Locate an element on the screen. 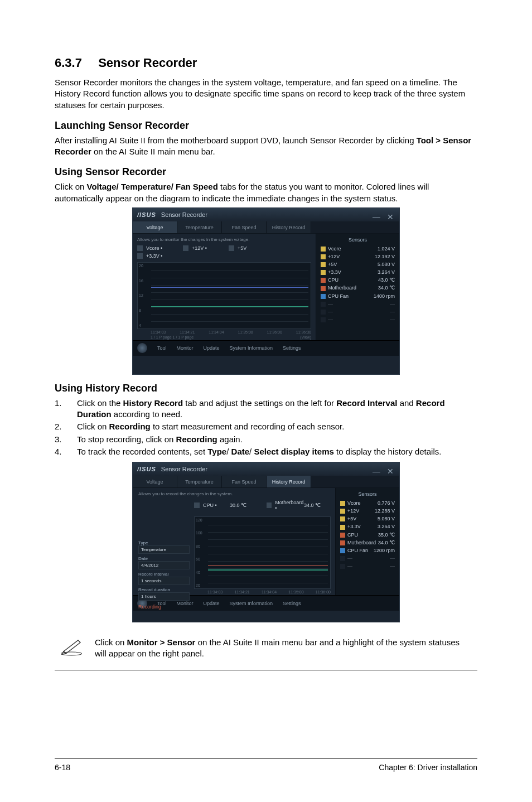 The image size is (532, 802). plot-yticks: 20161284 is located at coordinates (144, 296).